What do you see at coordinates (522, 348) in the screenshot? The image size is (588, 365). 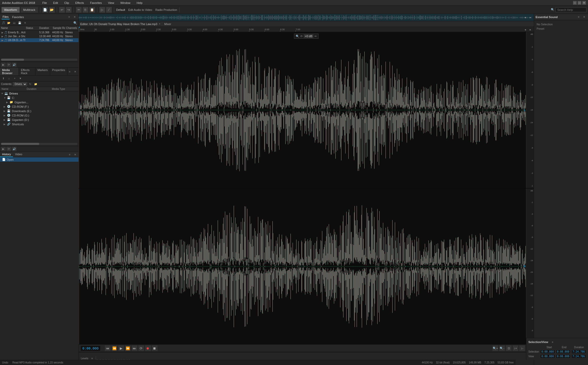 I see `zoom-out-amp-btn: ↕-` at bounding box center [522, 348].